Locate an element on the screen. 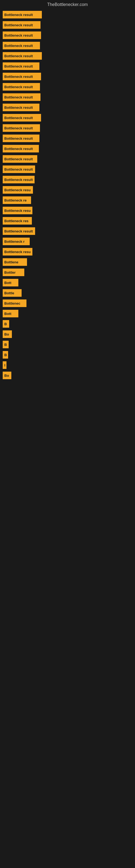  bar-label: Bottleneck res is located at coordinates (16, 221).